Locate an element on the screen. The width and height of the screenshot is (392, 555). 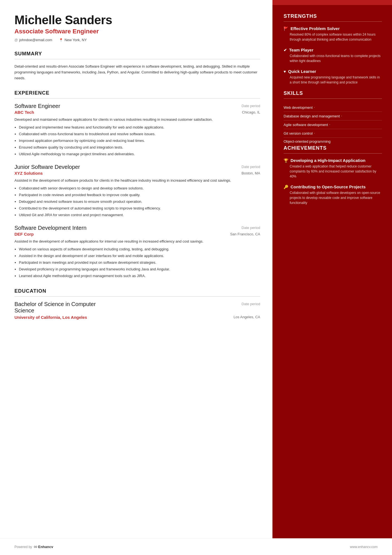
edu-date-1: Date period is located at coordinates (251, 307).